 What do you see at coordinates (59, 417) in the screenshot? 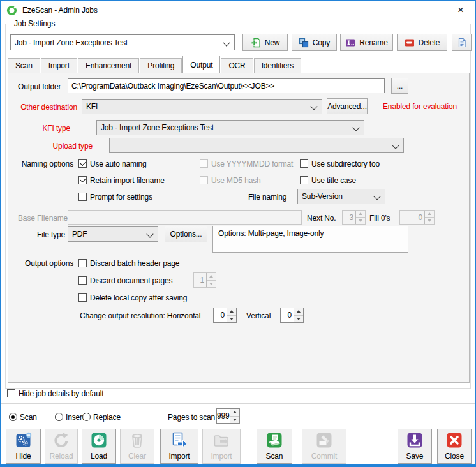
I see `mode-insert-radio` at bounding box center [59, 417].